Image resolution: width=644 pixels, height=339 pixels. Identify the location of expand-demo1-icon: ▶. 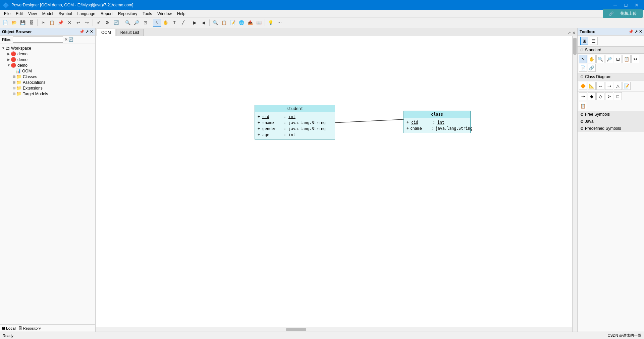
(9, 54).